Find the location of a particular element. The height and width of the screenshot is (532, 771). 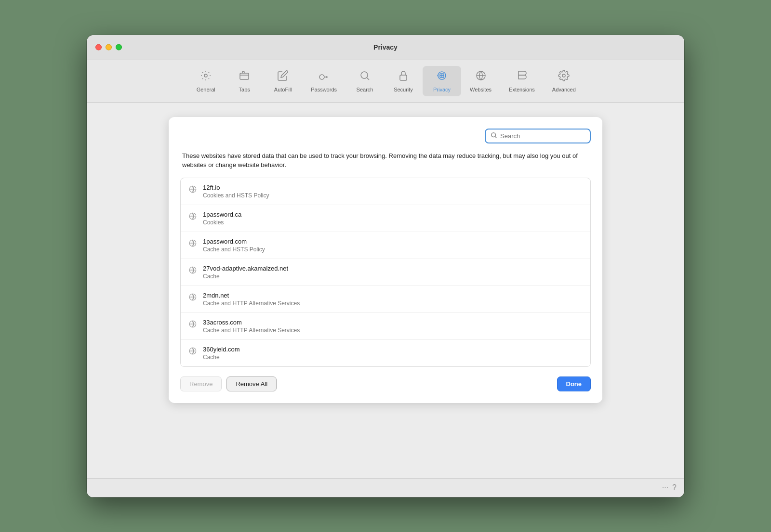

toolbar-item-passwords: Passwords is located at coordinates (324, 81).